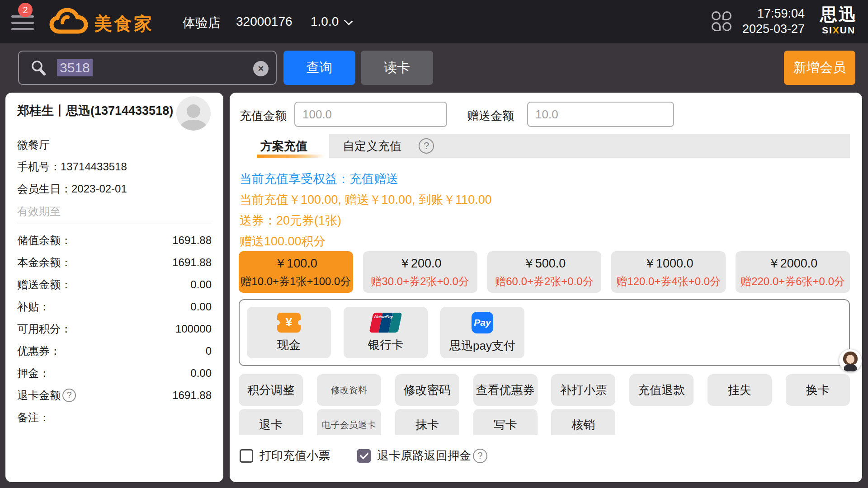 This screenshot has height=488, width=868. What do you see at coordinates (482, 333) in the screenshot?
I see `payment-sixun-pay: Pay 思迅pay支付` at bounding box center [482, 333].